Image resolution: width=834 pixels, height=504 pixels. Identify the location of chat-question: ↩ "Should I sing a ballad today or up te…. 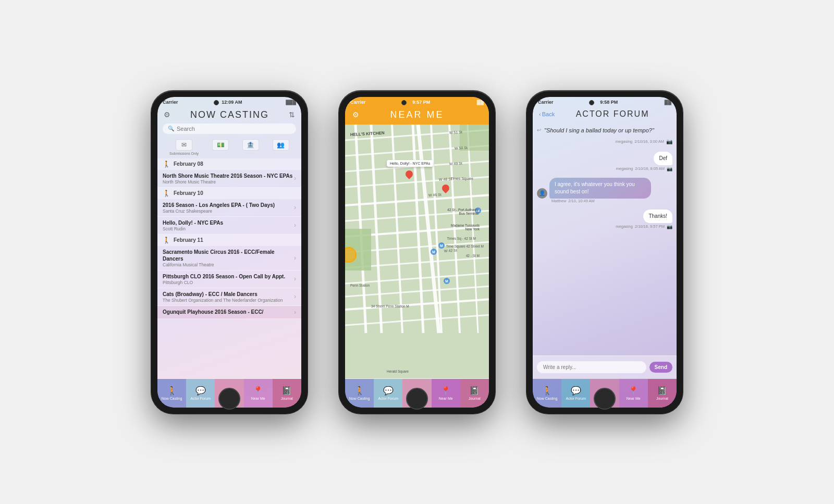
(605, 130).